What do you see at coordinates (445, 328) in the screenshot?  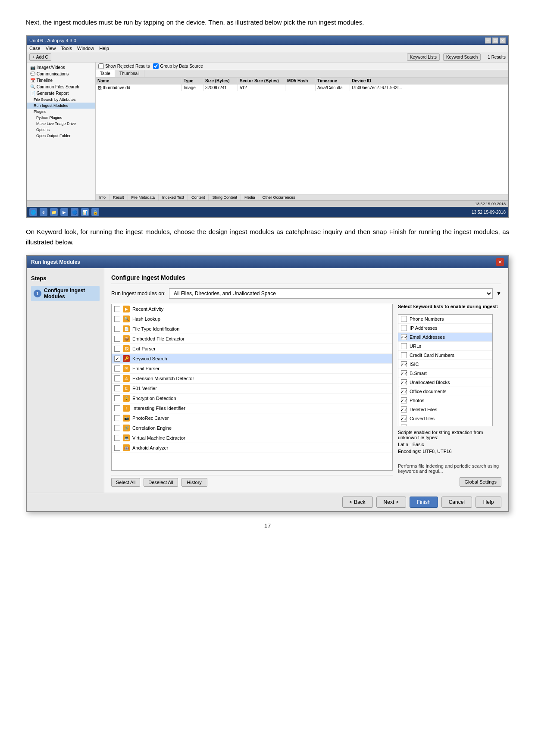 I see `kw-ip: IP Addresses` at bounding box center [445, 328].